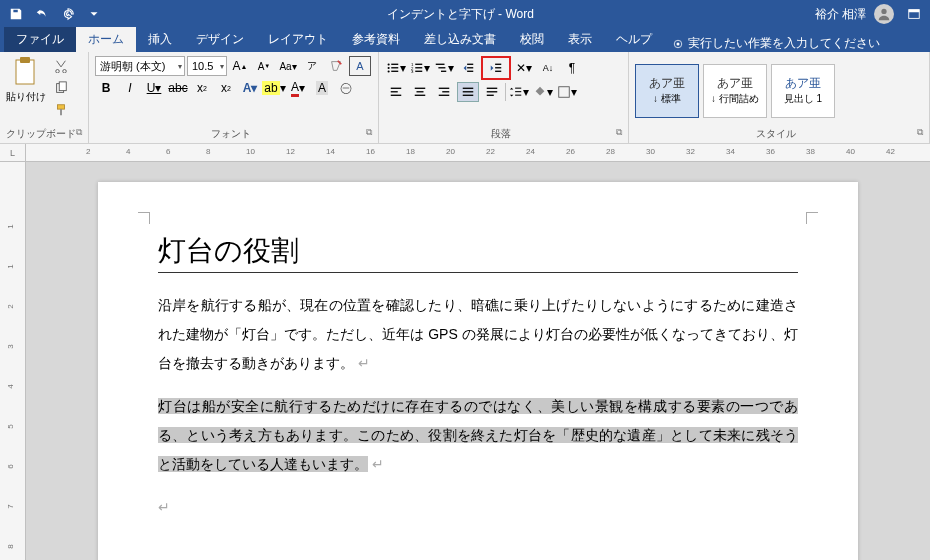 The height and width of the screenshot is (560, 930). Describe the element at coordinates (94, 14) in the screenshot. I see `qat-customize-button` at that location.